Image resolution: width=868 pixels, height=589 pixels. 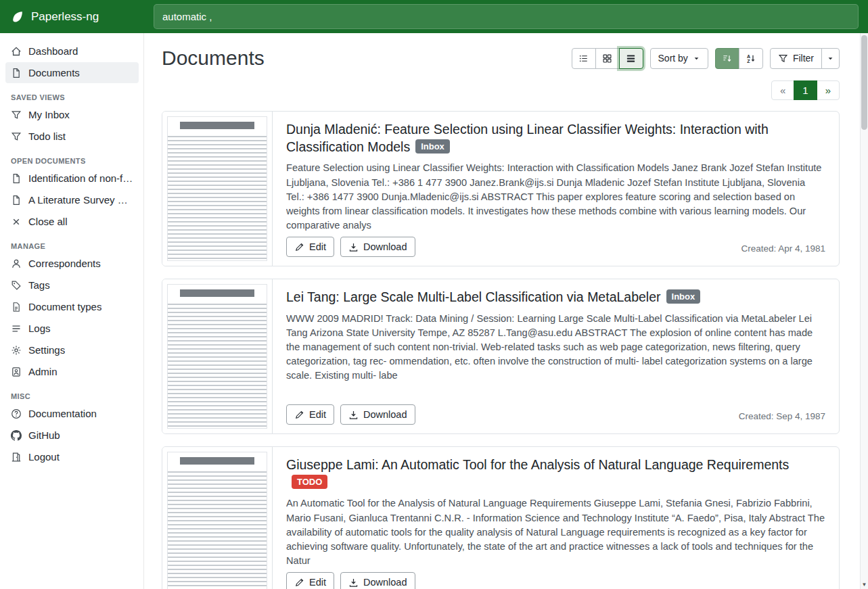 I want to click on sort-by-dropdown-button: Sort by, so click(x=679, y=58).